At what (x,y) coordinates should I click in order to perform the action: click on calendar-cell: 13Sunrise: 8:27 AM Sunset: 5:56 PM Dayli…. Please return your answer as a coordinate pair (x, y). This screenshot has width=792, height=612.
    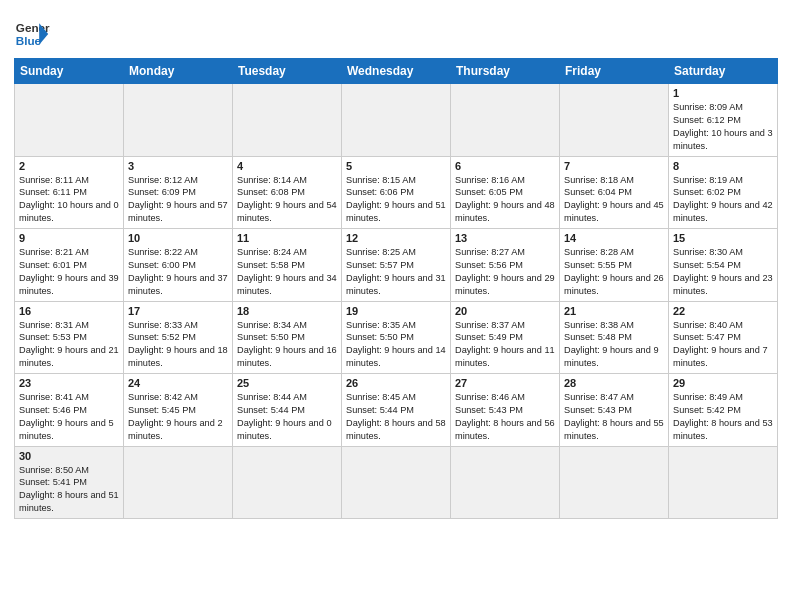
    Looking at the image, I should click on (506, 266).